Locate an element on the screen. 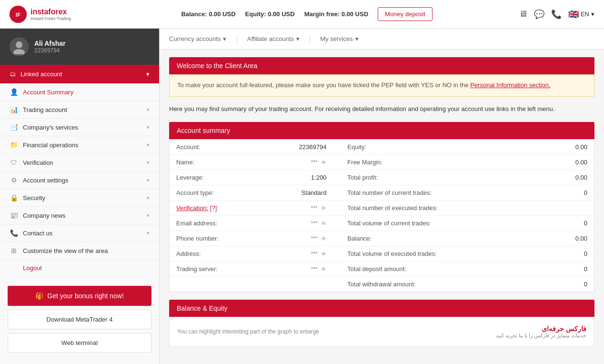 The height and width of the screenshot is (364, 604). total-profit-label: Total profit: is located at coordinates (442, 177).